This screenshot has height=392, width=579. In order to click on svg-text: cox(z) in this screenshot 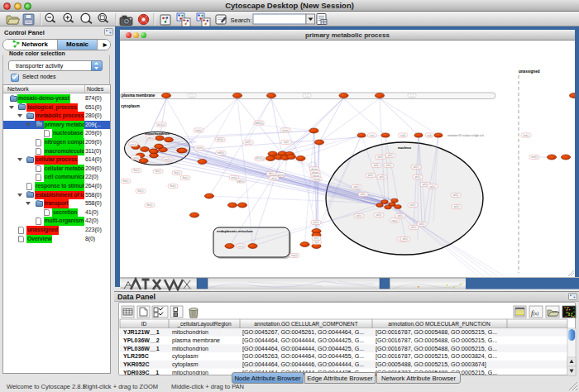, I will do `click(136, 158)`.